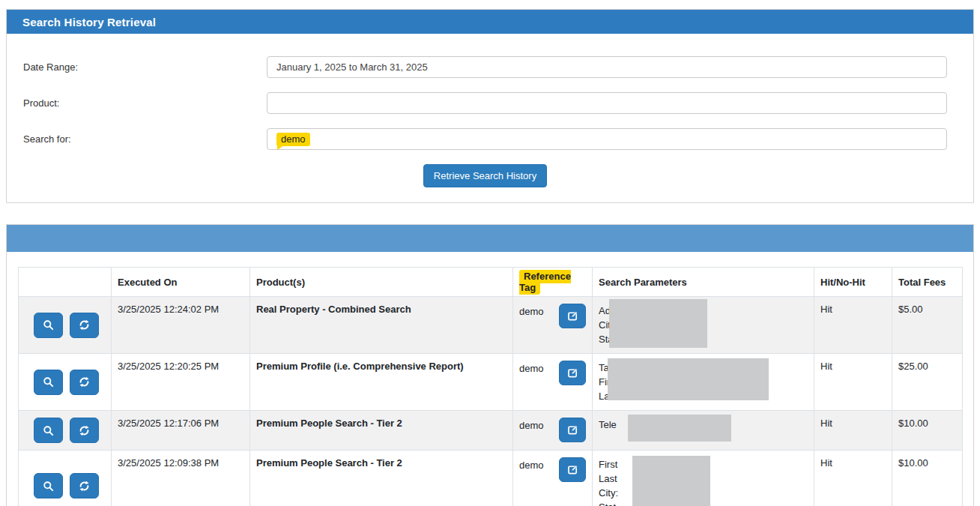  Describe the element at coordinates (145, 139) in the screenshot. I see `search-for-label: Search for:` at that location.